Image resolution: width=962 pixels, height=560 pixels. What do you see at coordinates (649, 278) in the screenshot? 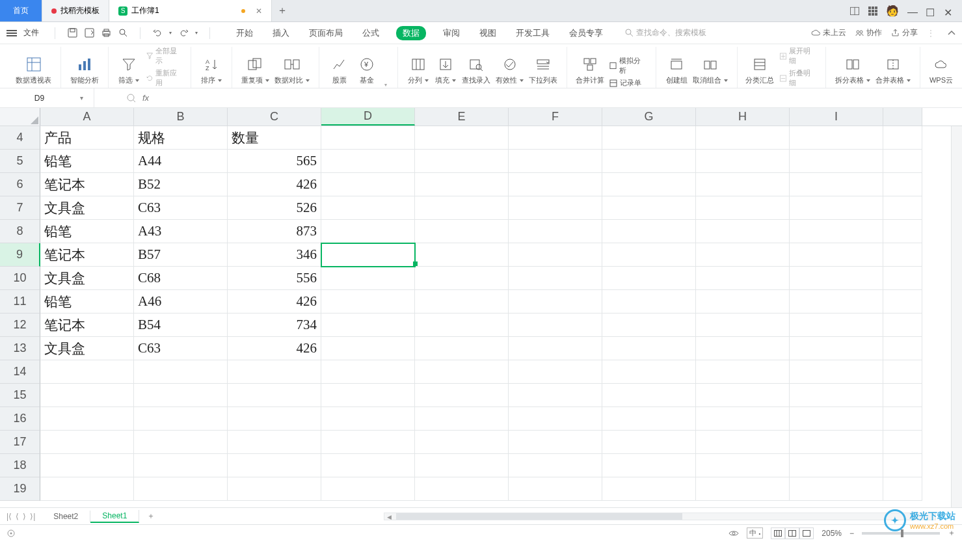
I see `cell-G10` at bounding box center [649, 278].